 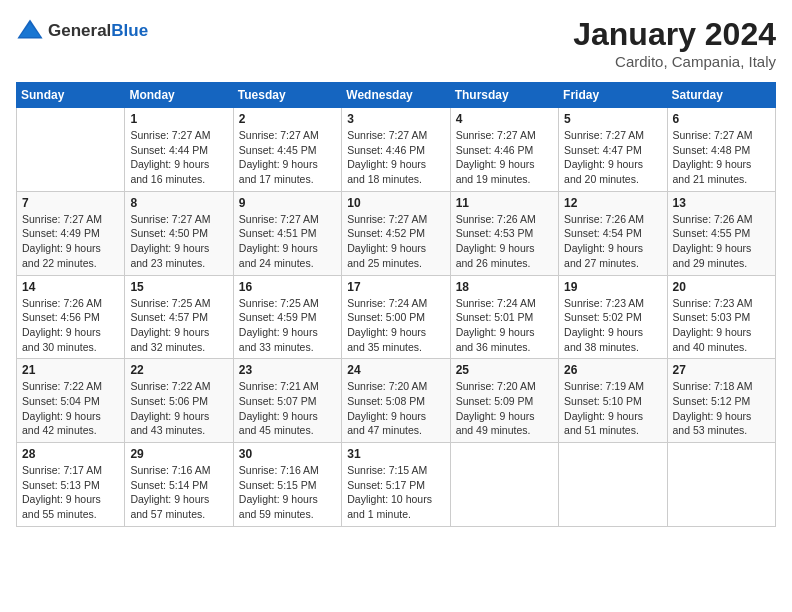 What do you see at coordinates (30, 30) in the screenshot?
I see `logo-icon` at bounding box center [30, 30].